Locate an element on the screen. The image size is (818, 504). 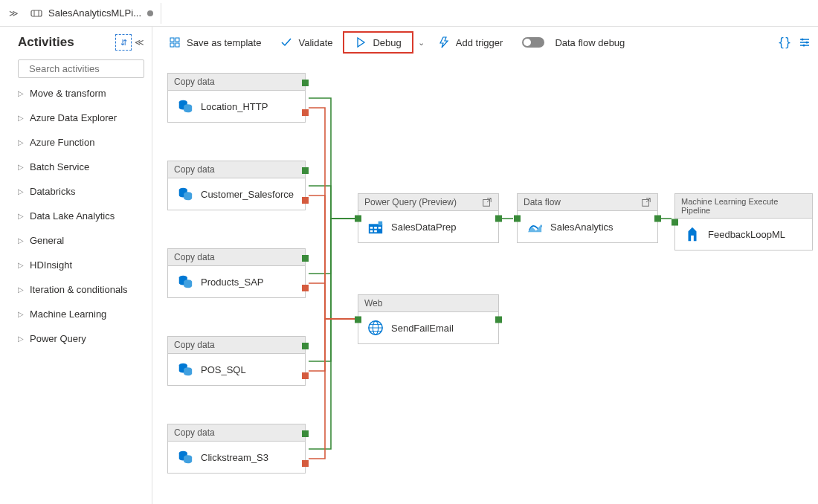
node-pos-sql: Copy data POS_SQL is located at coordinates (236, 361).